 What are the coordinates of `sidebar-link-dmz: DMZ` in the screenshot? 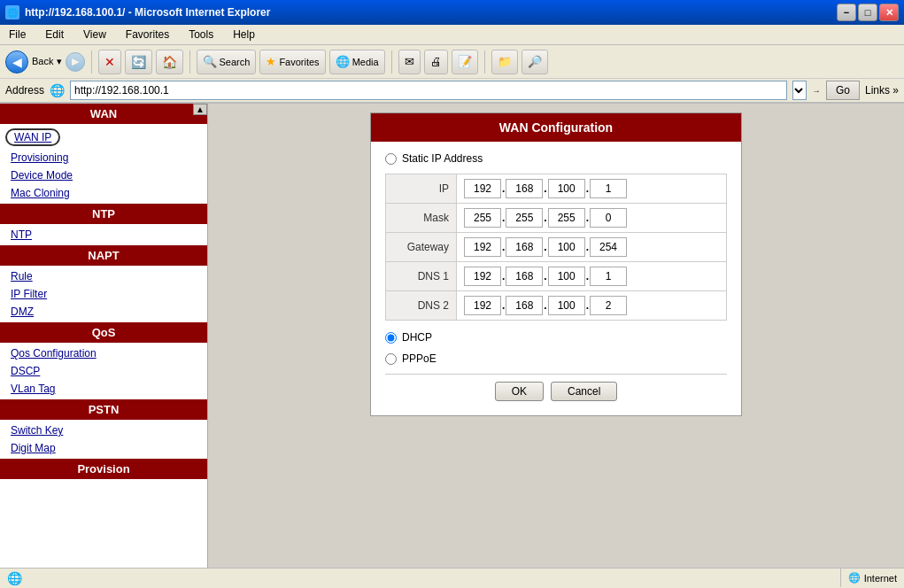 It's located at (104, 312).